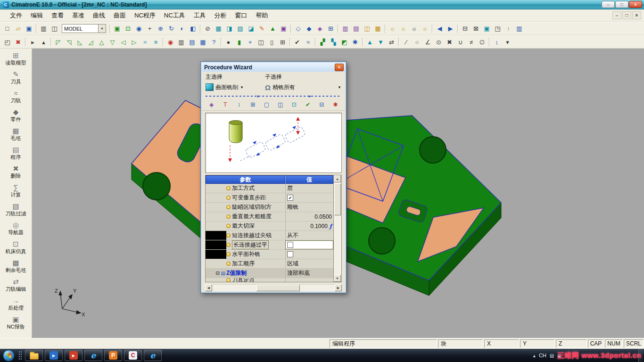 The image size is (644, 362). What do you see at coordinates (43, 29) in the screenshot?
I see `print-icon: ▥` at bounding box center [43, 29].